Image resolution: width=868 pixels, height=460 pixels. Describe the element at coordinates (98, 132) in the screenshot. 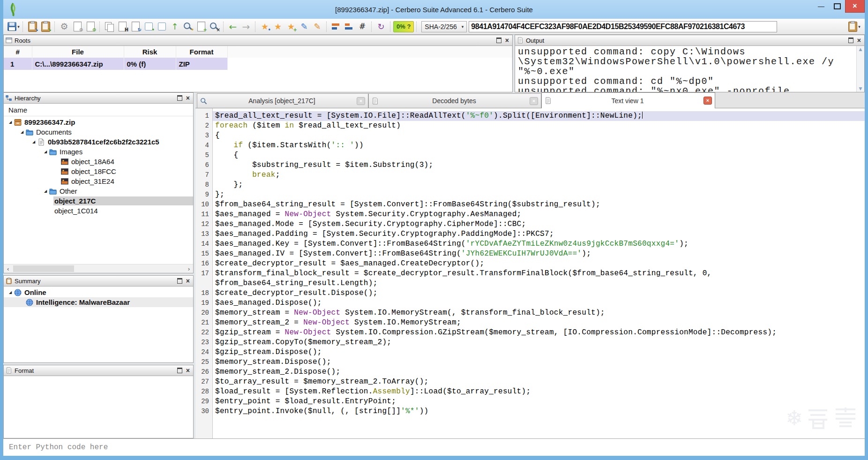

I see `hierarchy-tree-item: ◢Documents` at that location.